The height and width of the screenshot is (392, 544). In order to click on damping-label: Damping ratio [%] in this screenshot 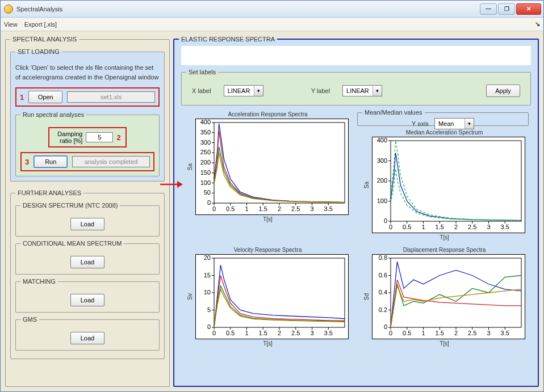, I will do `click(68, 137)`.